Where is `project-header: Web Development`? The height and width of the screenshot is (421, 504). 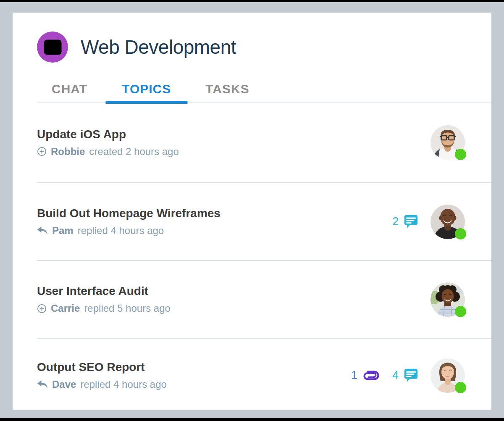
project-header: Web Development is located at coordinates (252, 38).